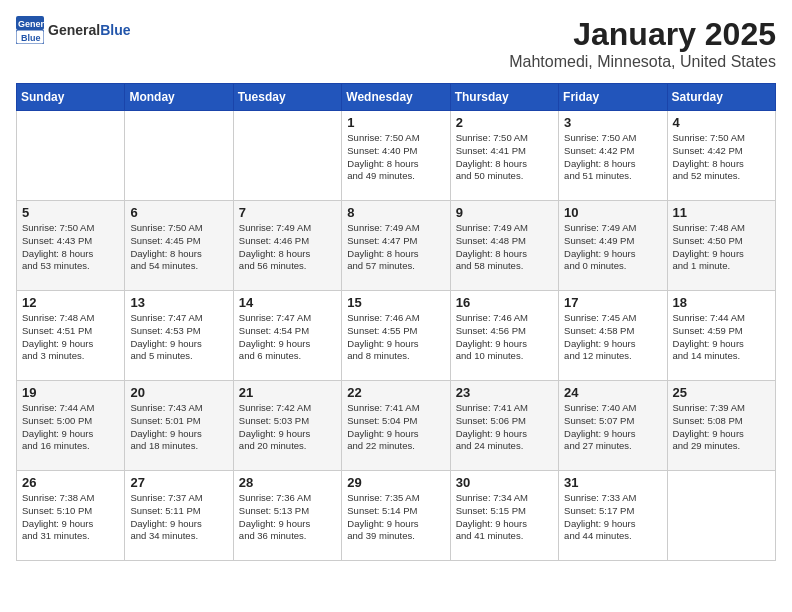 The width and height of the screenshot is (792, 612). Describe the element at coordinates (504, 426) in the screenshot. I see `day-cell: 23Sunrise: 7:41 AM Sunset: 5:06 PM Dayli…` at that location.